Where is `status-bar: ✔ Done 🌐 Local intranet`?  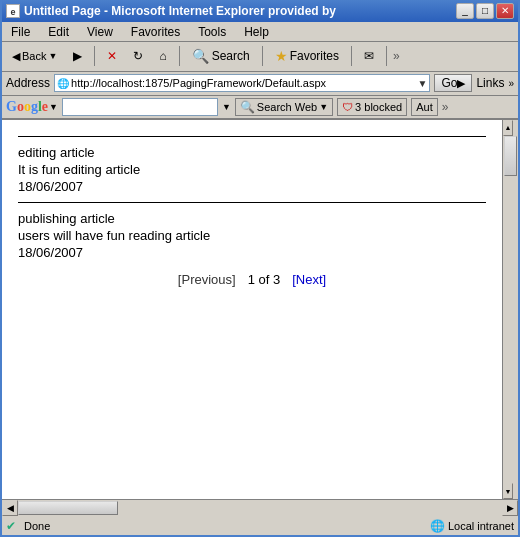 status-bar: ✔ Done 🌐 Local intranet is located at coordinates (260, 525).